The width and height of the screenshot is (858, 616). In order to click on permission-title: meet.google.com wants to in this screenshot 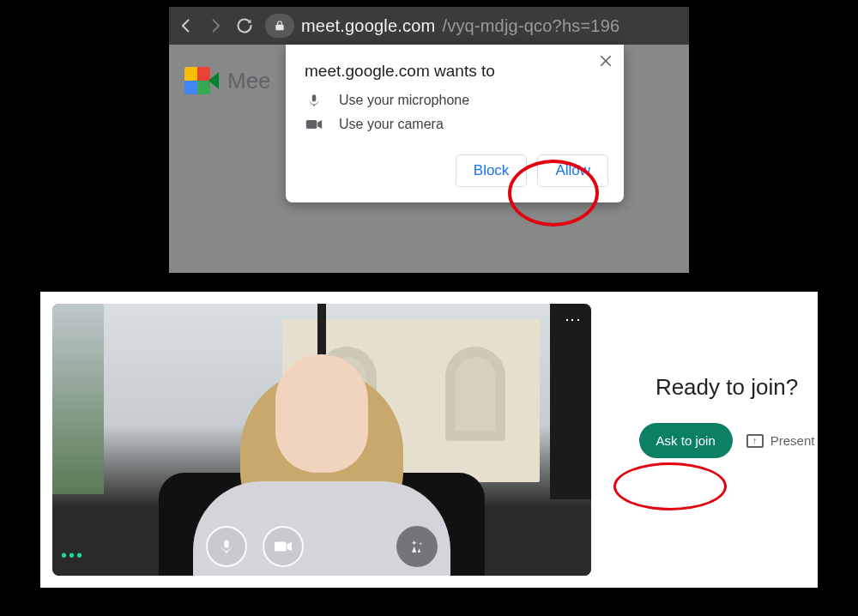, I will do `click(456, 71)`.